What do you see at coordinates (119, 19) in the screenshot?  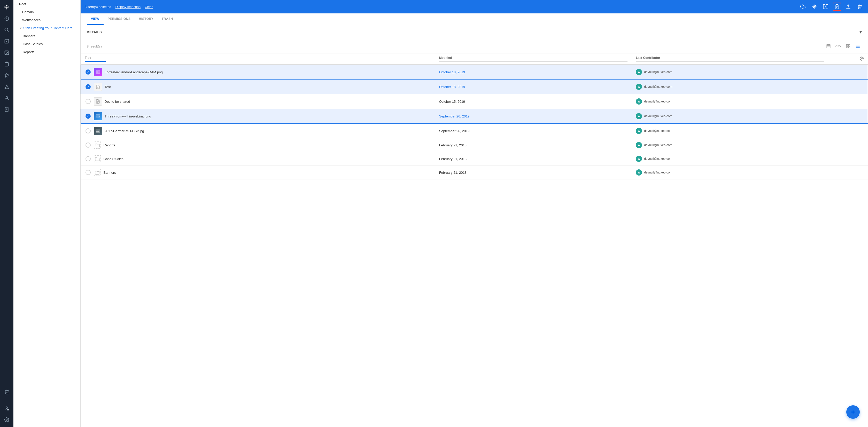 I see `tab-permissions: PERMISSIONS` at bounding box center [119, 19].